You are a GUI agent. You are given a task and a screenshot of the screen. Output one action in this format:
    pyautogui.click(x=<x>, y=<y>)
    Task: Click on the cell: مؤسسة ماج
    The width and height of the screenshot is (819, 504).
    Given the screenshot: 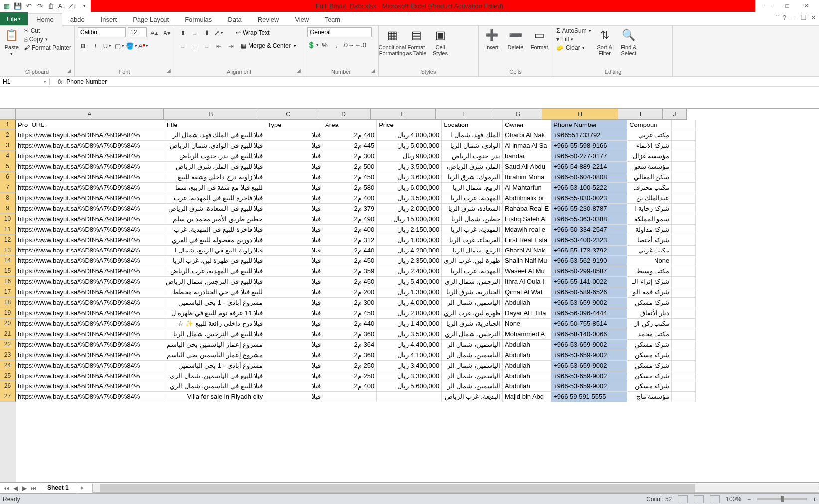 What is the action you would take?
    pyautogui.click(x=650, y=396)
    